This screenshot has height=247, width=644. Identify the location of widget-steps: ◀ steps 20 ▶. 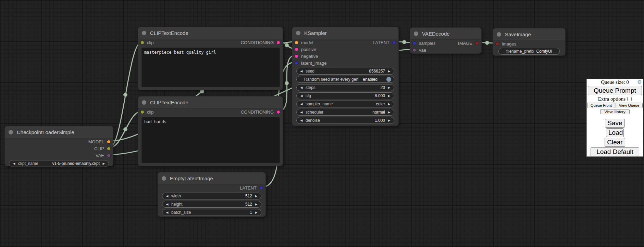
(345, 88).